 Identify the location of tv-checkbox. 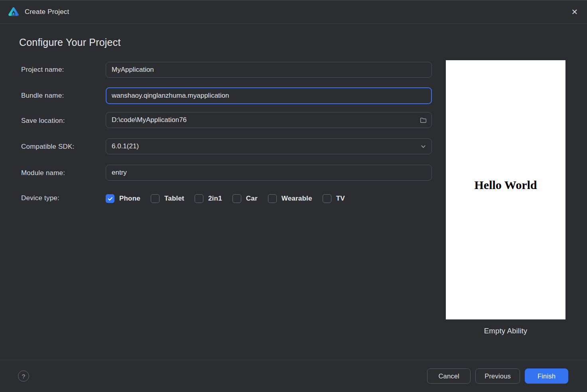
(327, 199).